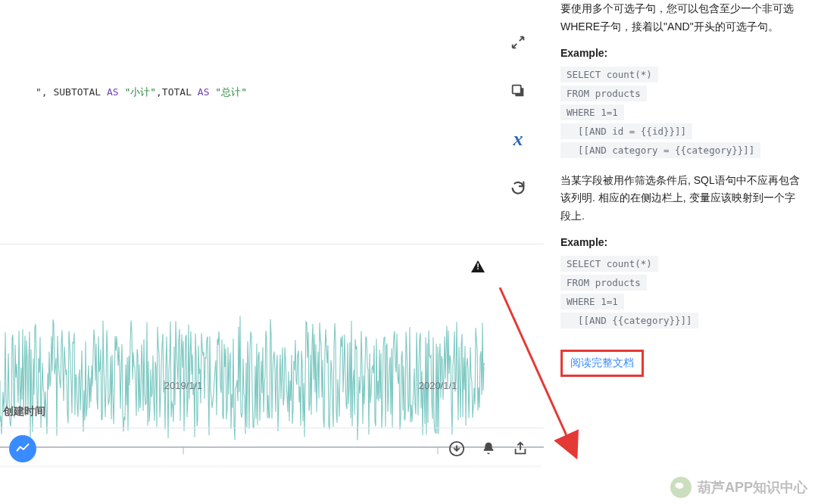 The height and width of the screenshot is (504, 818). I want to click on warning-icon, so click(478, 266).